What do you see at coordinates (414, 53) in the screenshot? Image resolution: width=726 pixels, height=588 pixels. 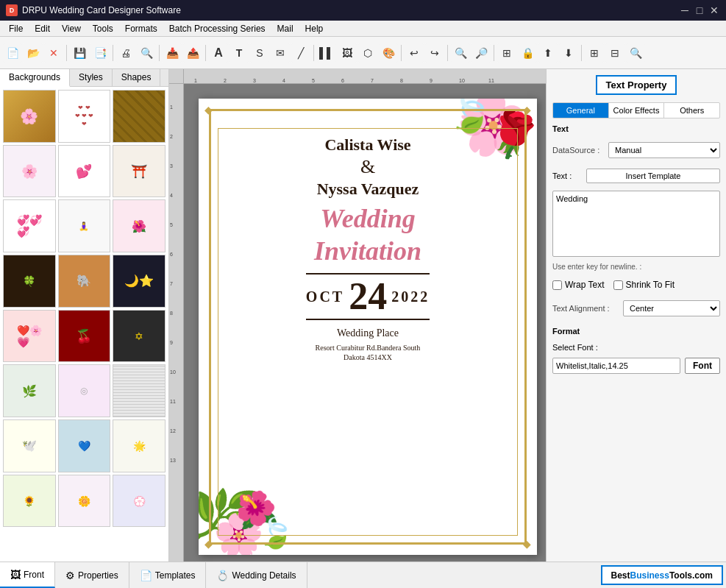 I see `tb-undo: ↩` at bounding box center [414, 53].